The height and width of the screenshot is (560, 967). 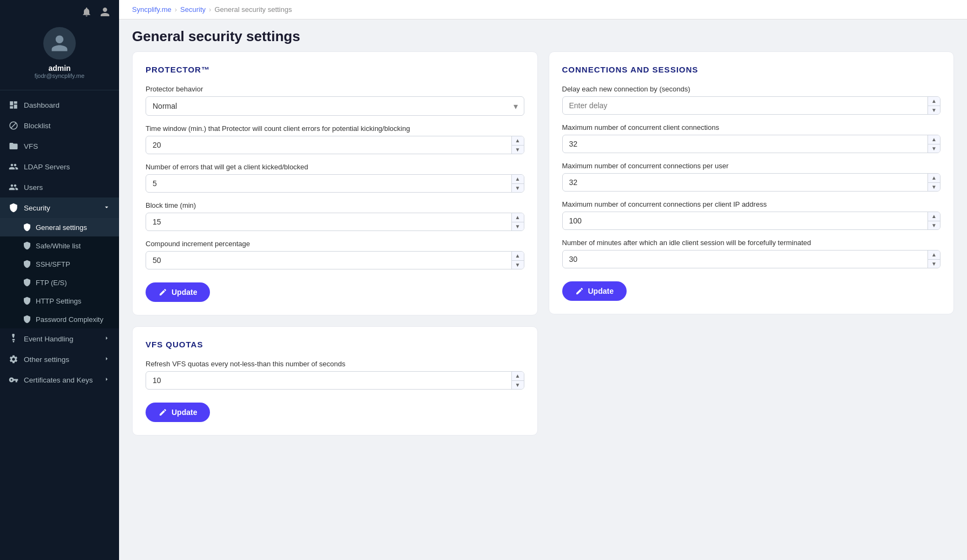 I want to click on max-per-user-input, so click(x=746, y=182).